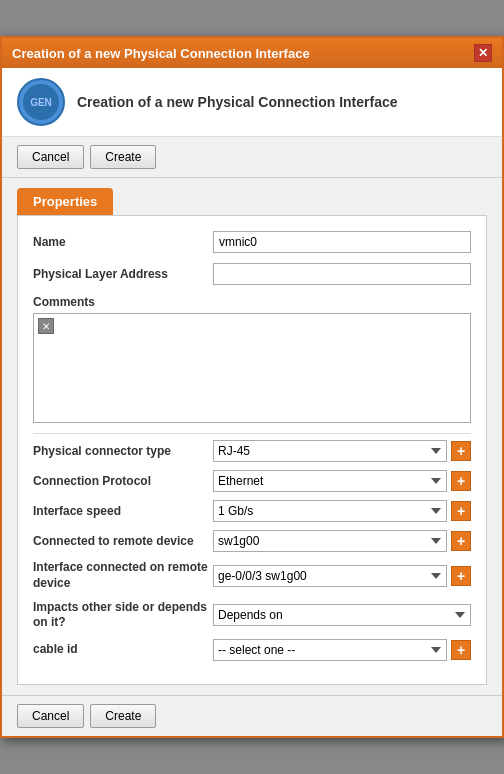 The image size is (504, 774). What do you see at coordinates (342, 274) in the screenshot?
I see `physical-layer-control` at bounding box center [342, 274].